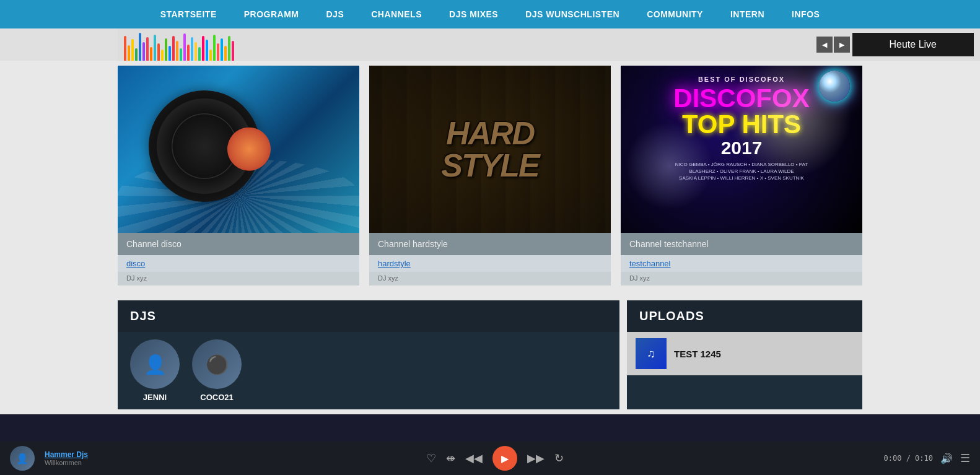 The width and height of the screenshot is (980, 475). What do you see at coordinates (549, 45) in the screenshot?
I see `bar-right: ◀ ▶ Heute Live` at bounding box center [549, 45].